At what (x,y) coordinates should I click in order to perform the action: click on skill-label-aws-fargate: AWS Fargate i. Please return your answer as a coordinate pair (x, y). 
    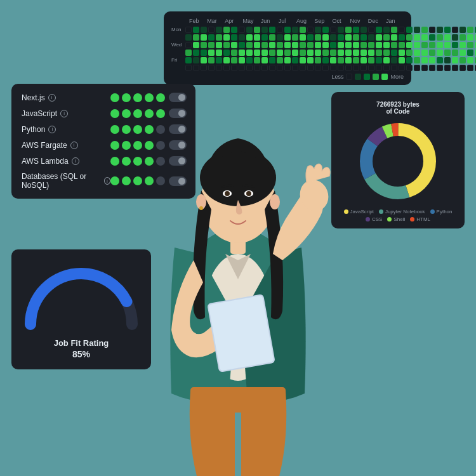
    Looking at the image, I should click on (66, 145).